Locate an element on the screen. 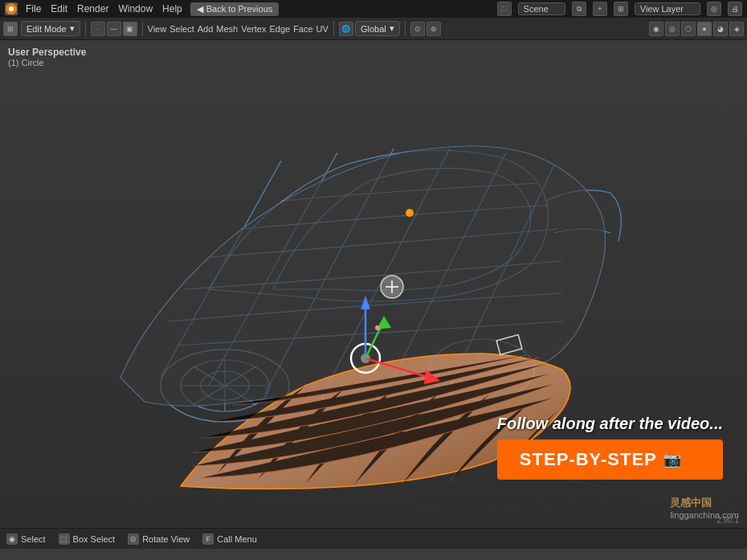 The image size is (747, 560). proportional-edit-icon: ⊚ is located at coordinates (434, 29).